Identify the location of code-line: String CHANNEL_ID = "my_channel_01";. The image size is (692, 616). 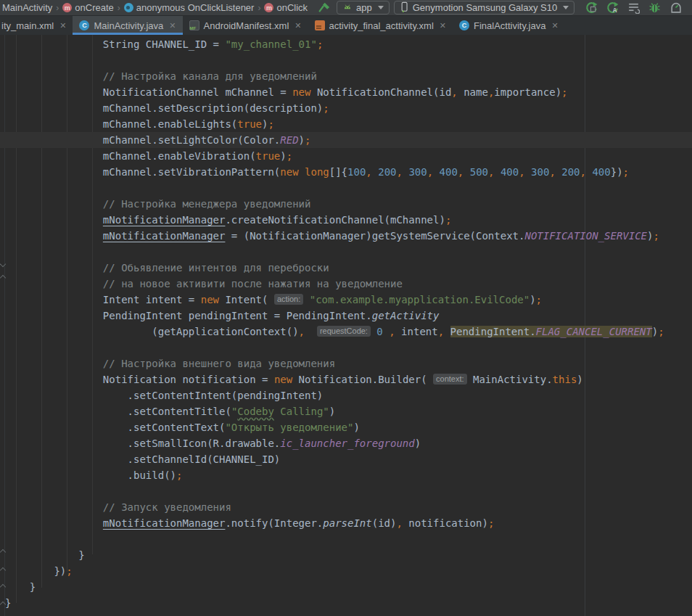
(348, 44).